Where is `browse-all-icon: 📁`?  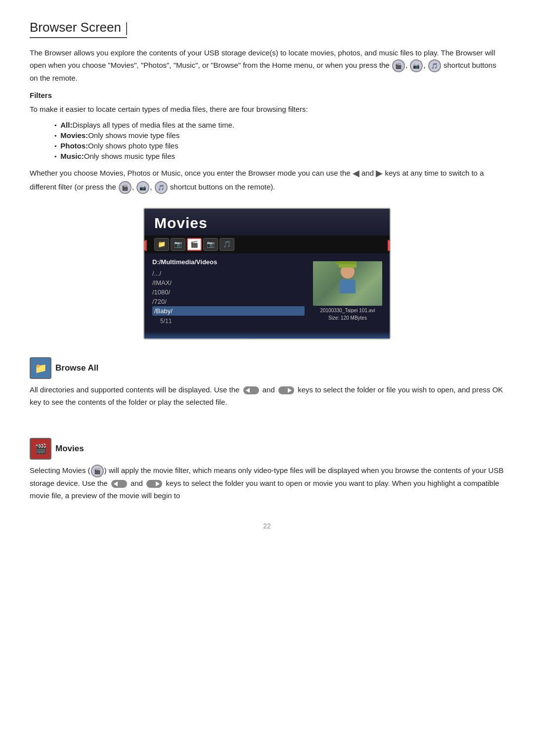
browse-all-icon: 📁 is located at coordinates (41, 368).